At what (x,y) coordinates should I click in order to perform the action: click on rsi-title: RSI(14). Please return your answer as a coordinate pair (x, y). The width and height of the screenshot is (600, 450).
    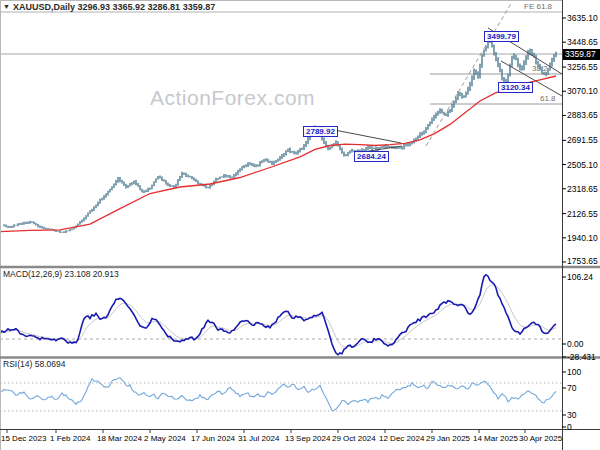
    Looking at the image, I should click on (18, 364).